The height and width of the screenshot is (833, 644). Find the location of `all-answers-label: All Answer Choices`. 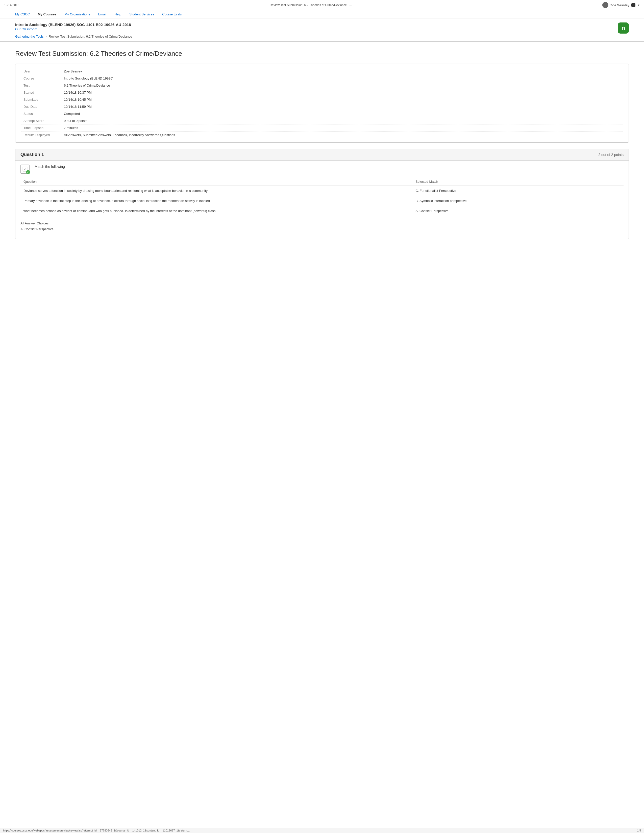

all-answers-label: All Answer Choices is located at coordinates (322, 223).